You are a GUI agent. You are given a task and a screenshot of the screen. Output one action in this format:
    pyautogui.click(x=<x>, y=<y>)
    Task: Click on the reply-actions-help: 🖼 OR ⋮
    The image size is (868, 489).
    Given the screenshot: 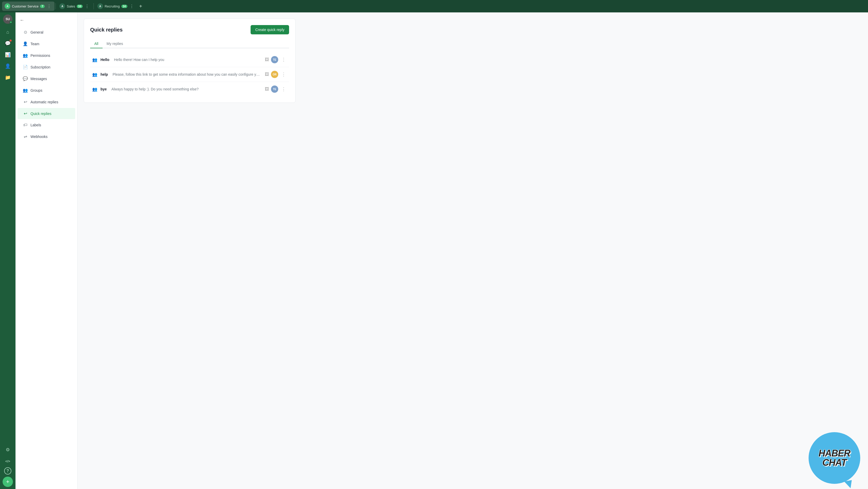 What is the action you would take?
    pyautogui.click(x=276, y=74)
    